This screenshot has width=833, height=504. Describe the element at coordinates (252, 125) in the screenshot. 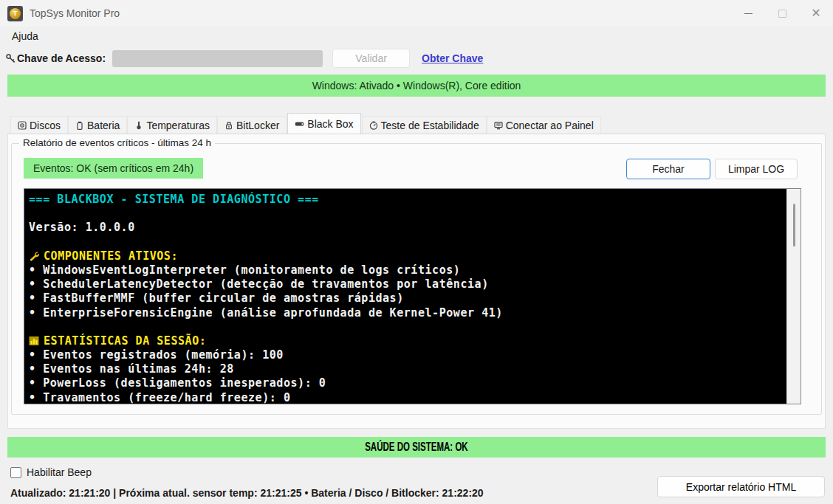

I see `tab-bitlocker: BitLocker` at that location.